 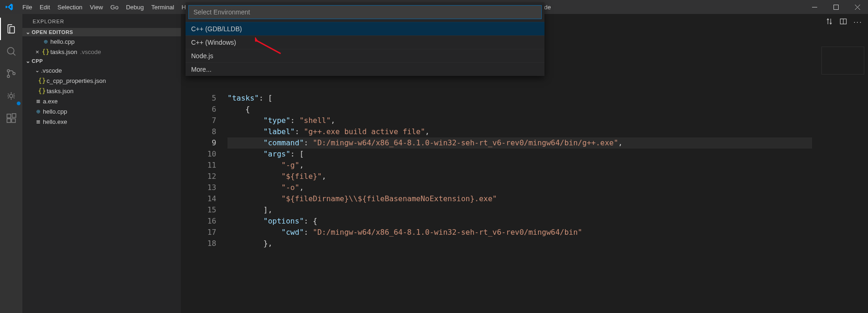 I want to click on close-window-button, so click(x=857, y=7).